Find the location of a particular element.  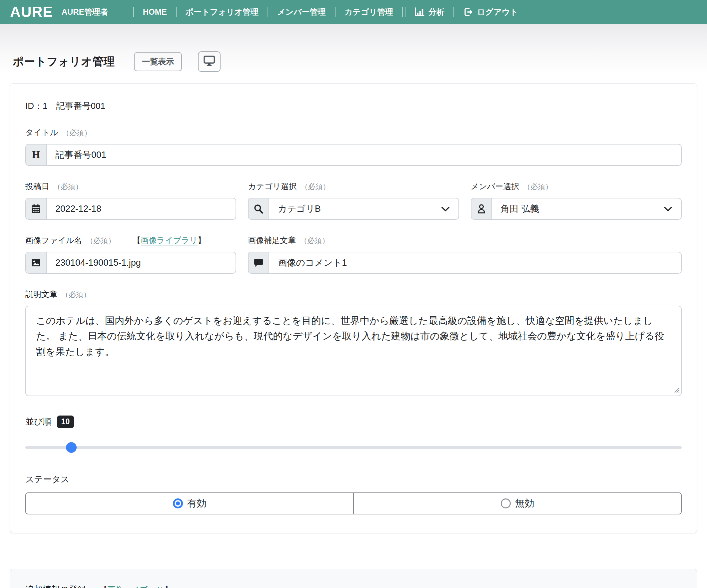

image-file-input-group is located at coordinates (131, 263).